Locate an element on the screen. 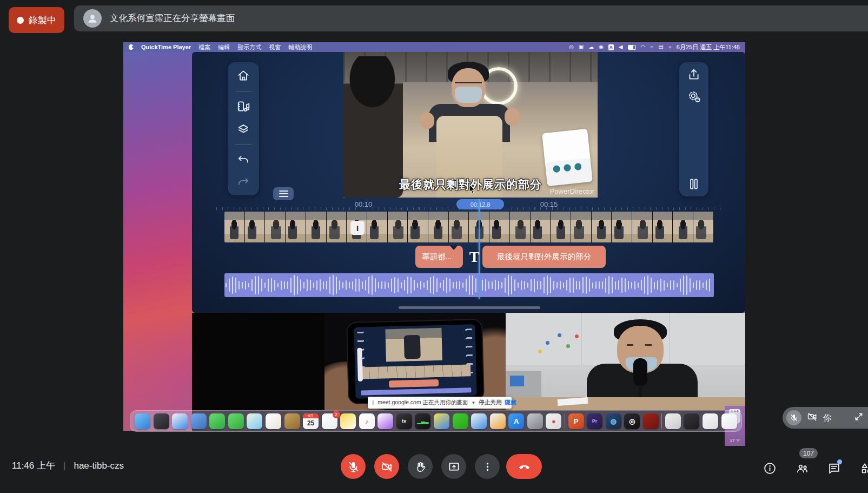 This screenshot has width=868, height=493. person-icon is located at coordinates (92, 18).